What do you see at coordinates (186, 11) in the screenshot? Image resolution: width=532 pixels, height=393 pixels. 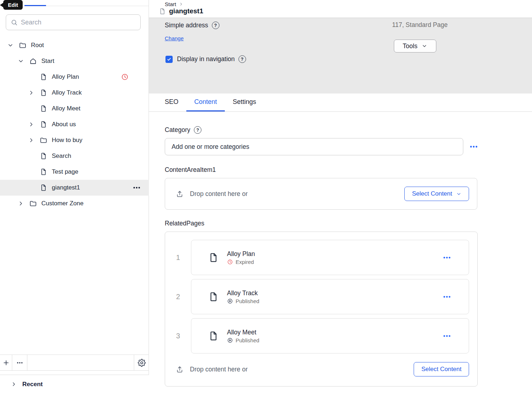 I see `page-title: giangtest1` at bounding box center [186, 11].